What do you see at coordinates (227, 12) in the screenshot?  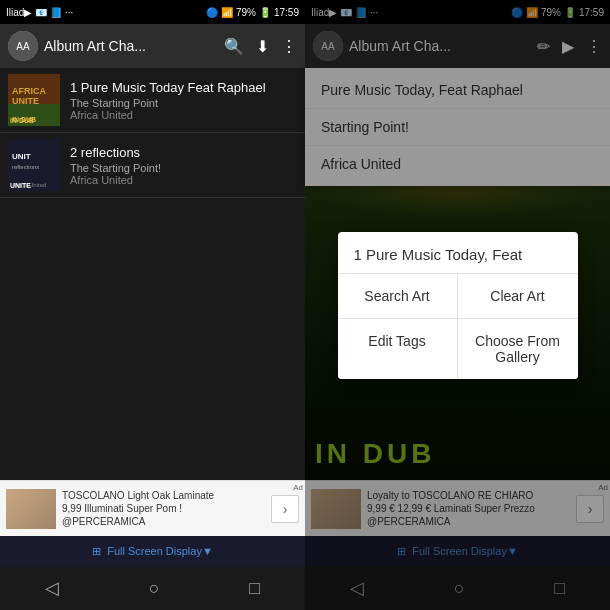 I see `wifi-icon-left: 📶` at bounding box center [227, 12].